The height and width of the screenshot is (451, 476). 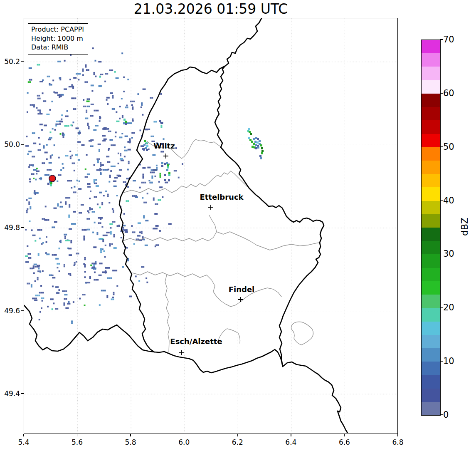 I want to click on city-findel: Findel, so click(x=242, y=294).